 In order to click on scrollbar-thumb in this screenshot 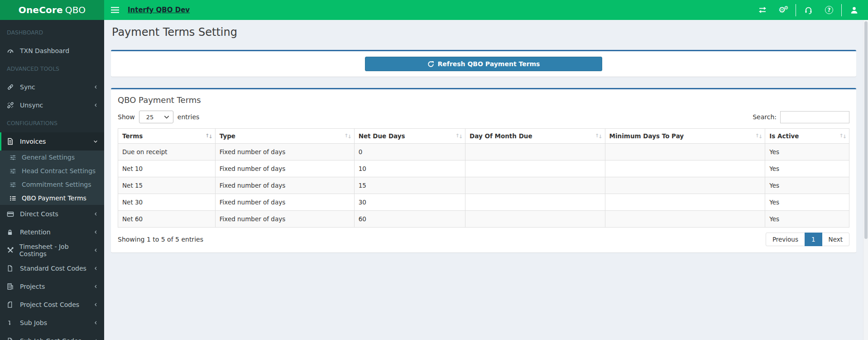, I will do `click(866, 130)`.